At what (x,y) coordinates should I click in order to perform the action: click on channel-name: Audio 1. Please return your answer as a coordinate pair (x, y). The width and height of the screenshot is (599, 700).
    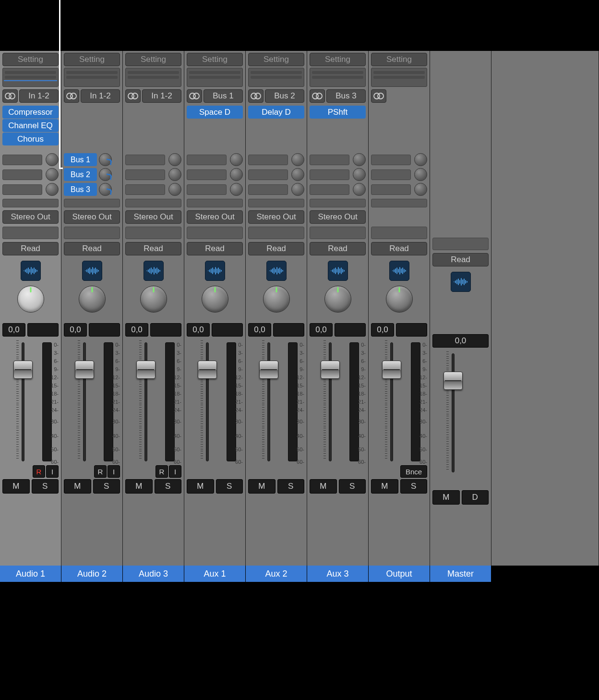
    Looking at the image, I should click on (31, 574).